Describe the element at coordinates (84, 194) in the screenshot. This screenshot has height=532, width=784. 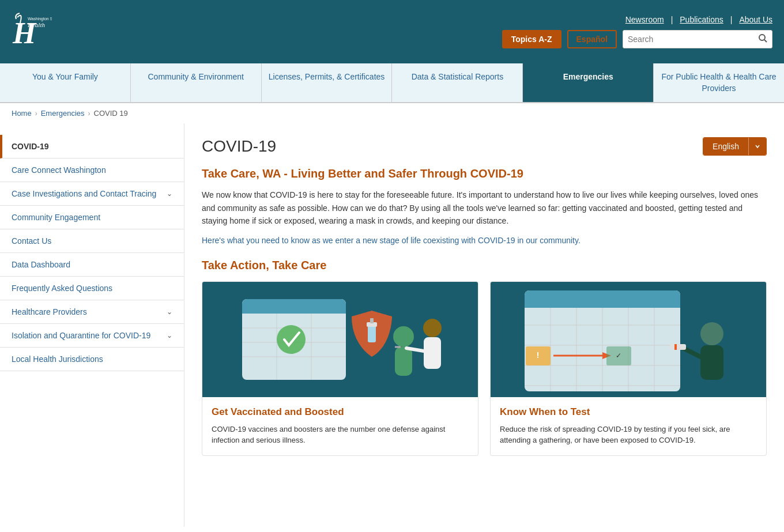
I see `sidebar-item-label: Case Investigations and Contact Tracing` at that location.